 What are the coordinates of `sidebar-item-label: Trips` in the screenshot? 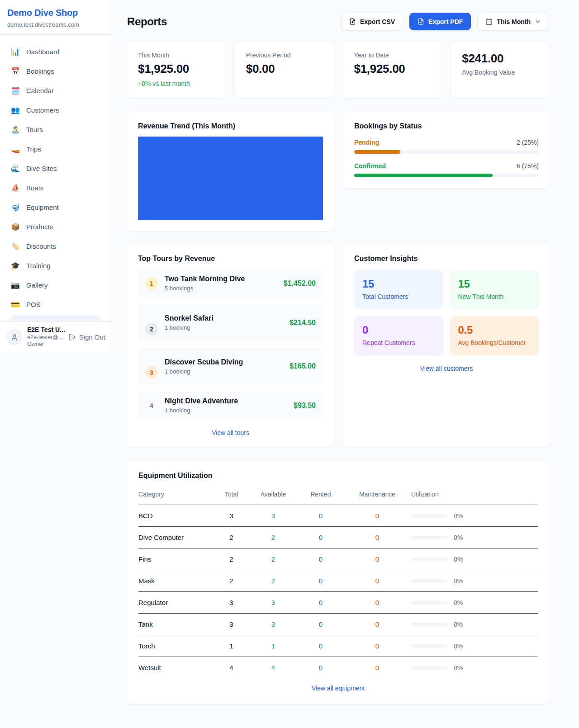 It's located at (33, 149).